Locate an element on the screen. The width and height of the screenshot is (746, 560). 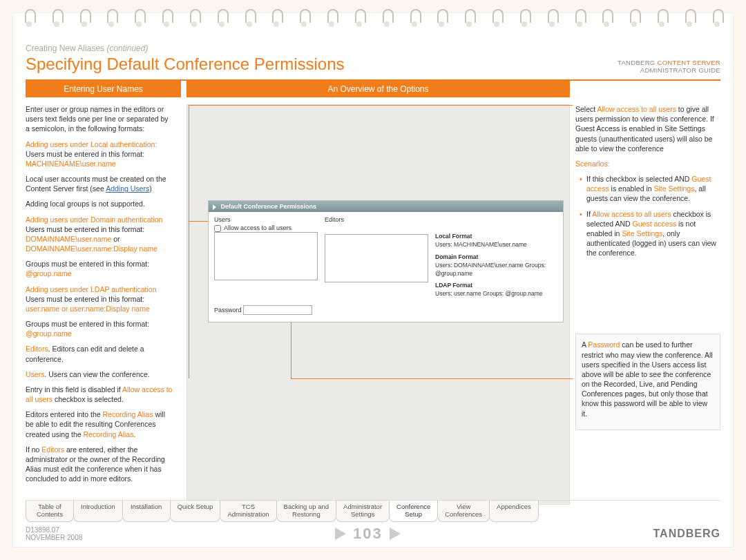
ss-users-label: Users is located at coordinates (269, 220).